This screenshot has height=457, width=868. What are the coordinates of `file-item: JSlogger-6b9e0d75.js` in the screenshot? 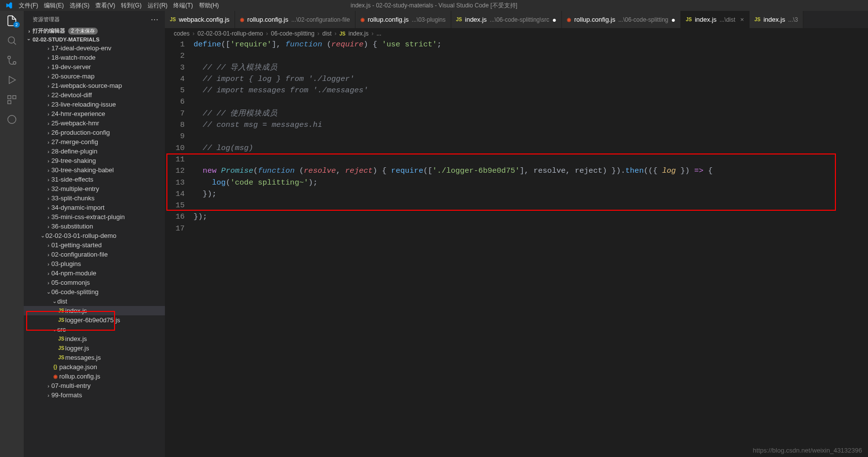 It's located at (94, 320).